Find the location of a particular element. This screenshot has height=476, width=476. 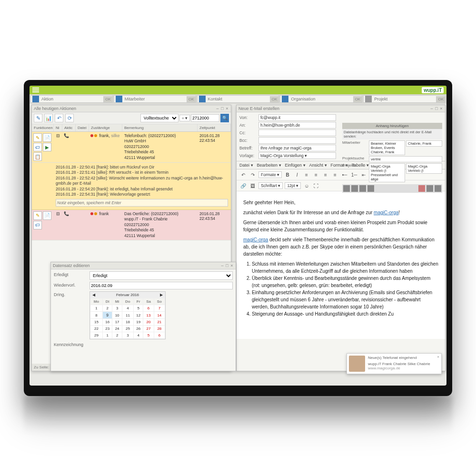

vorlage-select: MagiC-Orga Vorstellung ▾ is located at coordinates (297, 156).